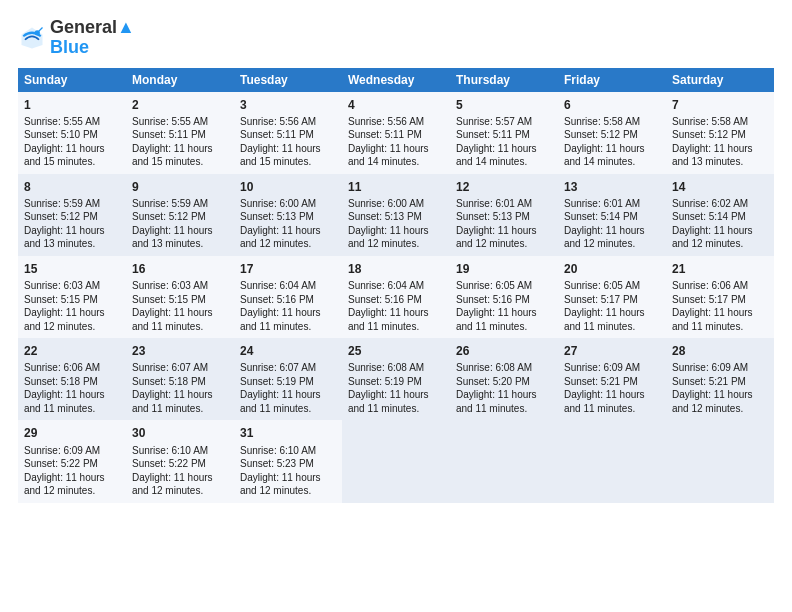 This screenshot has height=612, width=792. What do you see at coordinates (180, 461) in the screenshot?
I see `calendar-cell: 30Sunrise: 6:10 AMSunset: 5:22 PMDayligh…` at bounding box center [180, 461].